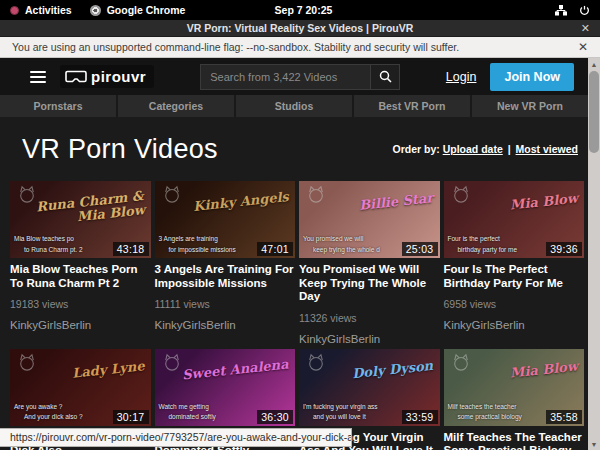  What do you see at coordinates (473, 149) in the screenshot?
I see `order-link-upload-date: Upload date` at bounding box center [473, 149].